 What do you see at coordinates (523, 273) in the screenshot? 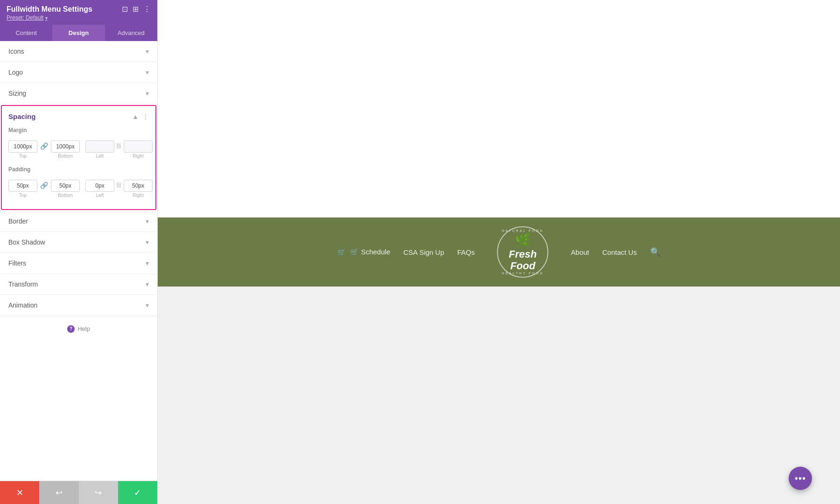
I see `logo-bottom-text: HEALTHY FOOD` at bounding box center [523, 273].